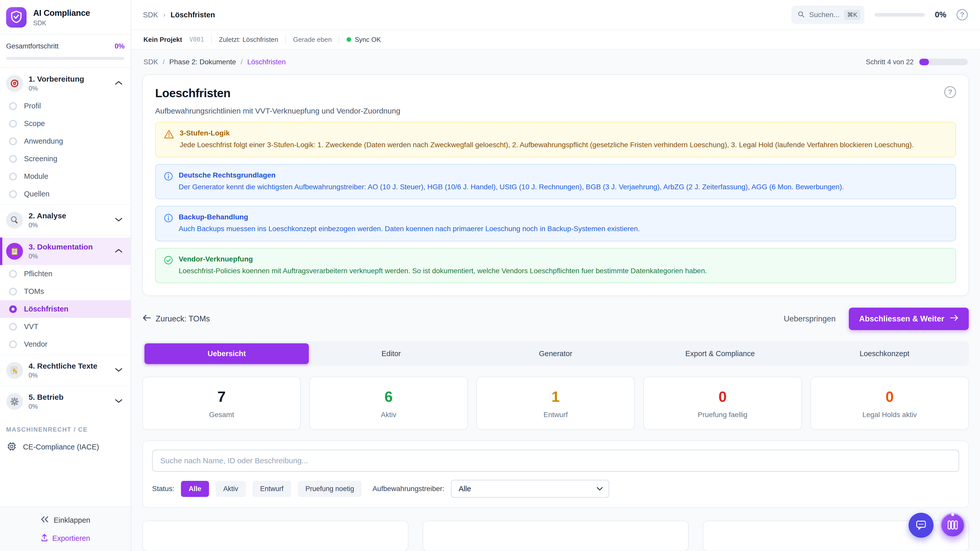  Describe the element at coordinates (65, 309) in the screenshot. I see `sidebar-item-loeschfristen: Löschfristen` at that location.